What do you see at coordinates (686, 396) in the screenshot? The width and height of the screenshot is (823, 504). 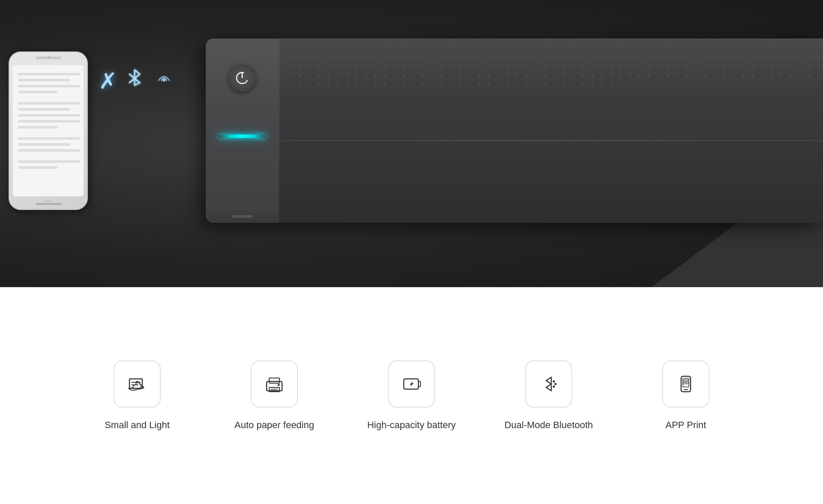 I see `feature-app-print: APP Print` at bounding box center [686, 396].